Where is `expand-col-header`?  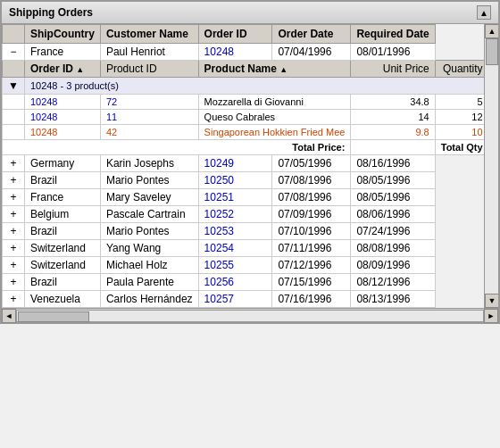
expand-col-header is located at coordinates (14, 34).